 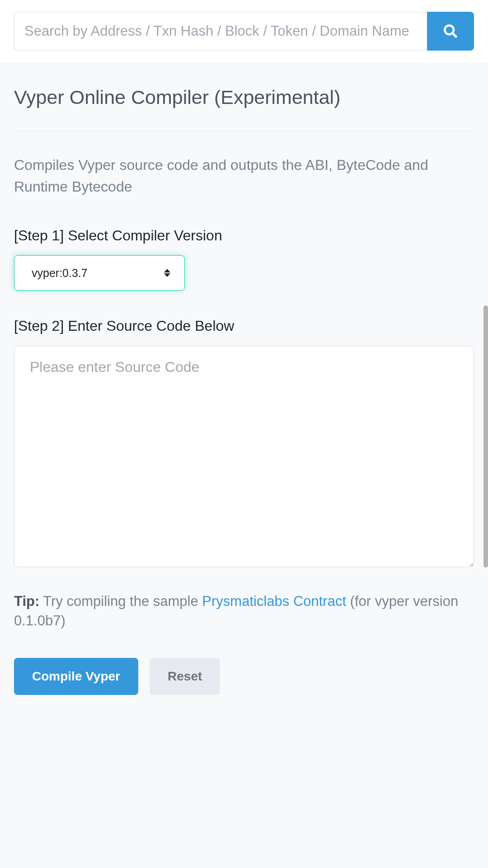 What do you see at coordinates (244, 676) in the screenshot?
I see `button-row: Compile Vyper Reset` at bounding box center [244, 676].